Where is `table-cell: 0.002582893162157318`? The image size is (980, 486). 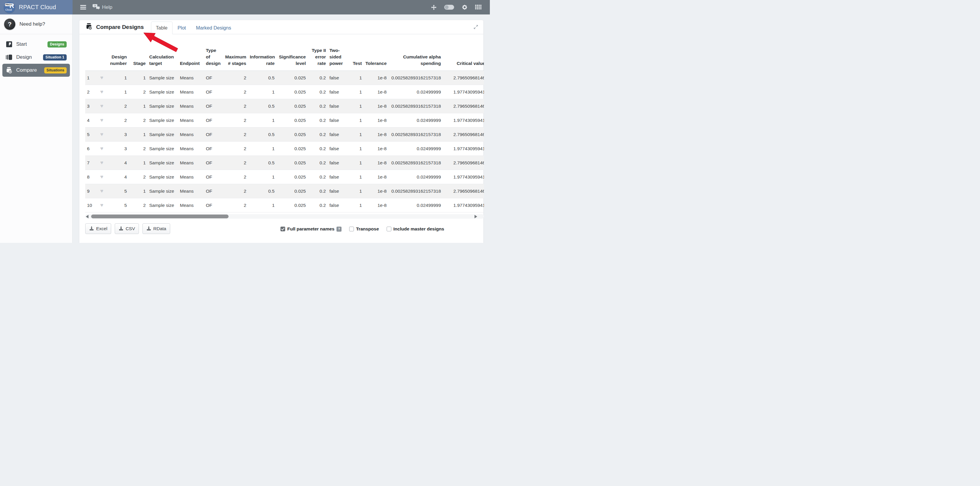
table-cell: 0.002582893162157318 is located at coordinates (415, 107).